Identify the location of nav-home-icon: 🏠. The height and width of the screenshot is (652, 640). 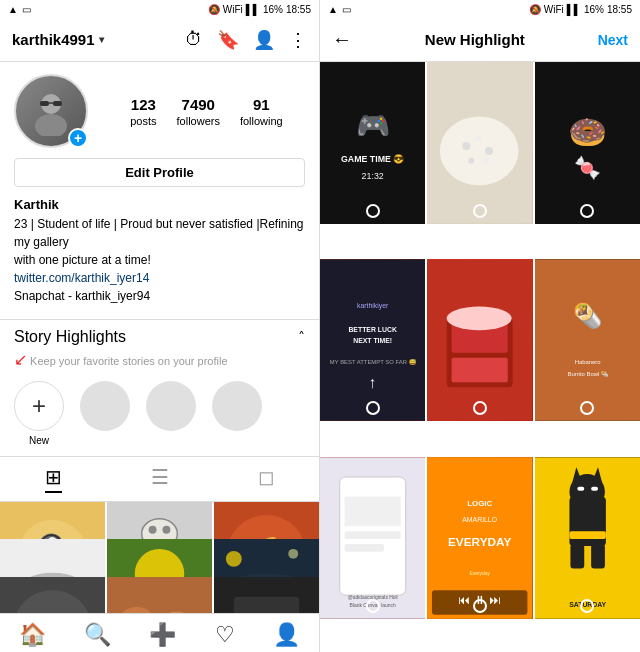
(32, 635).